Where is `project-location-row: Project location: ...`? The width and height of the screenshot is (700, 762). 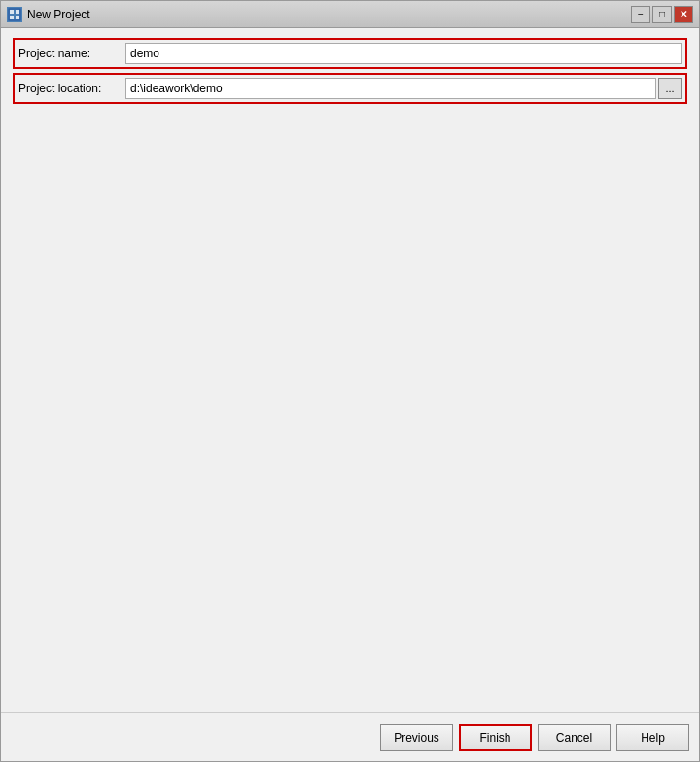 project-location-row: Project location: ... is located at coordinates (350, 88).